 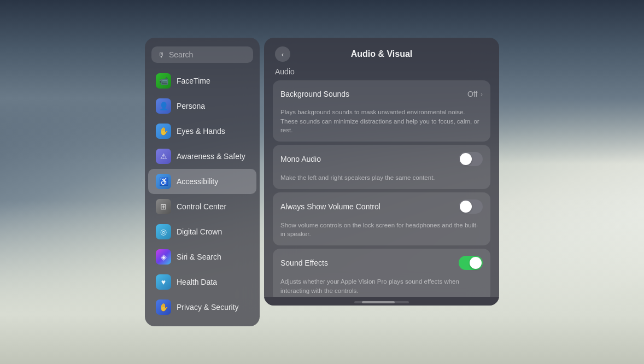 I want to click on mono-audio-row: Mono Audio, so click(x=382, y=159).